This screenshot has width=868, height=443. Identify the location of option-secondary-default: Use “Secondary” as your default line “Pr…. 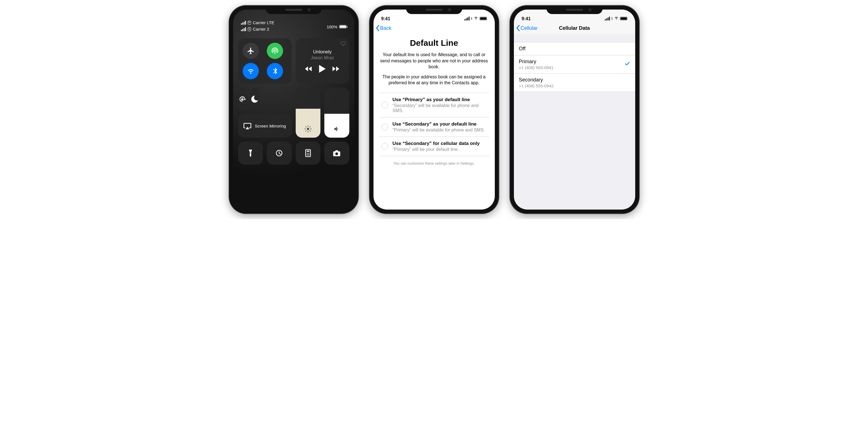
(434, 127).